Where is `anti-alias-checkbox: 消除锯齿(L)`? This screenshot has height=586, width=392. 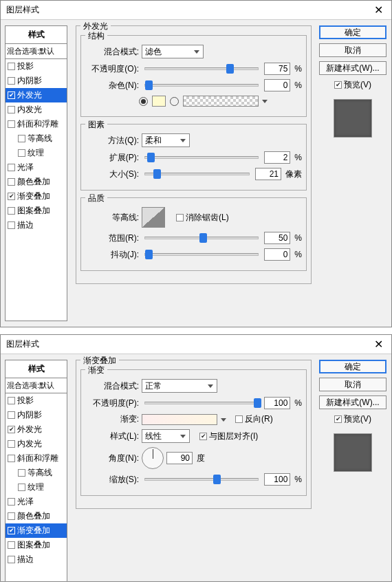 anti-alias-checkbox: 消除锯齿(L) is located at coordinates (202, 217).